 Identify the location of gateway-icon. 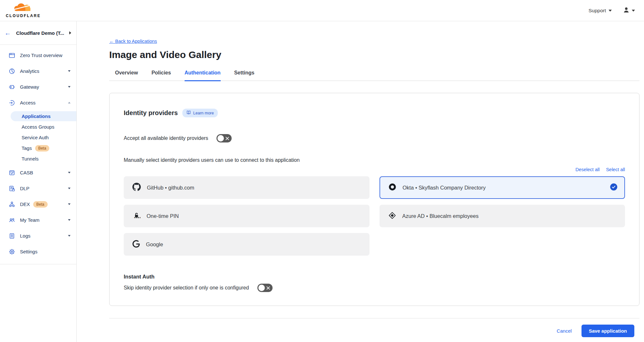
(12, 87).